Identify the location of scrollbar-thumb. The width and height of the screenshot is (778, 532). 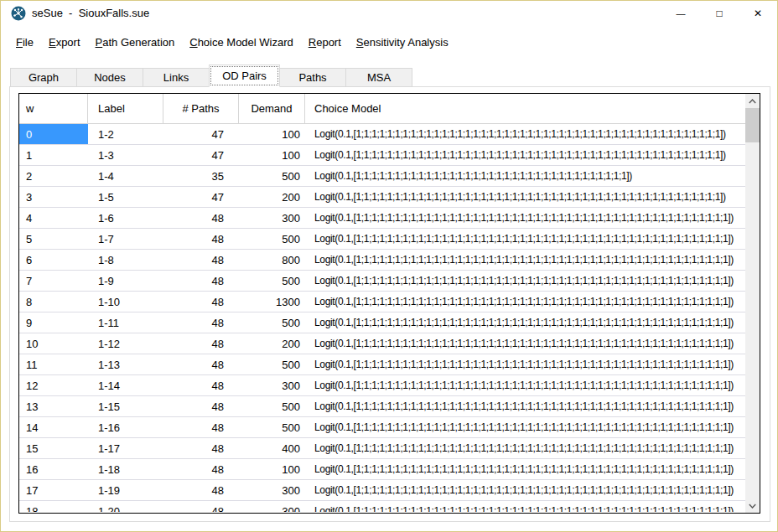
(753, 126).